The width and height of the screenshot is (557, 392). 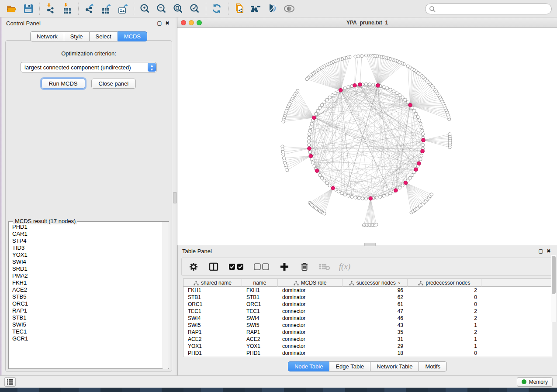 I want to click on zoom-fit-icon, so click(x=178, y=9).